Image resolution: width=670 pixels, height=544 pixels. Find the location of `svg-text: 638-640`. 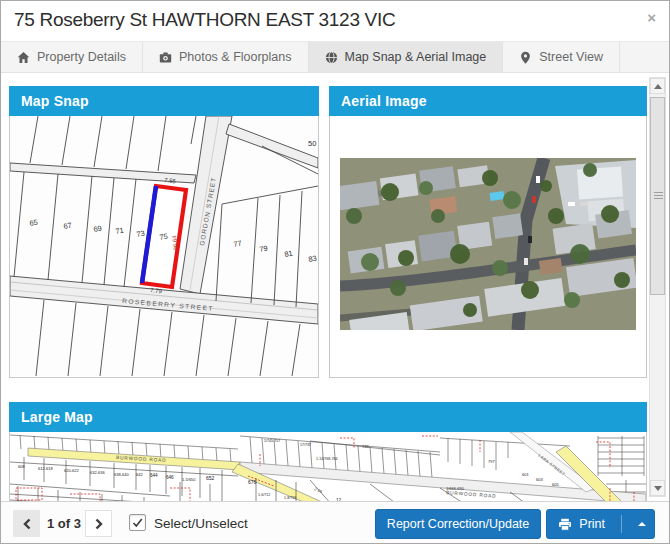

svg-text: 638-640 is located at coordinates (122, 474).